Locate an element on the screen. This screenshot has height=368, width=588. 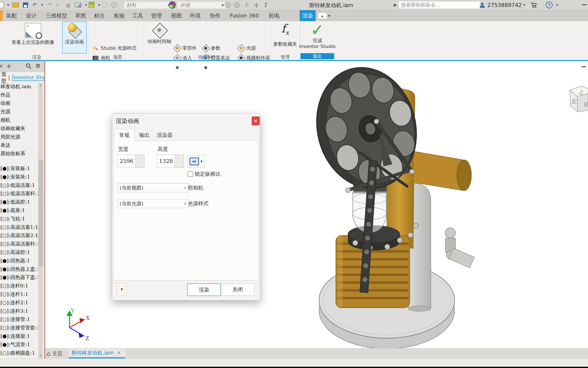
tree-part: [●]:连接架:1 is located at coordinates (19, 336).